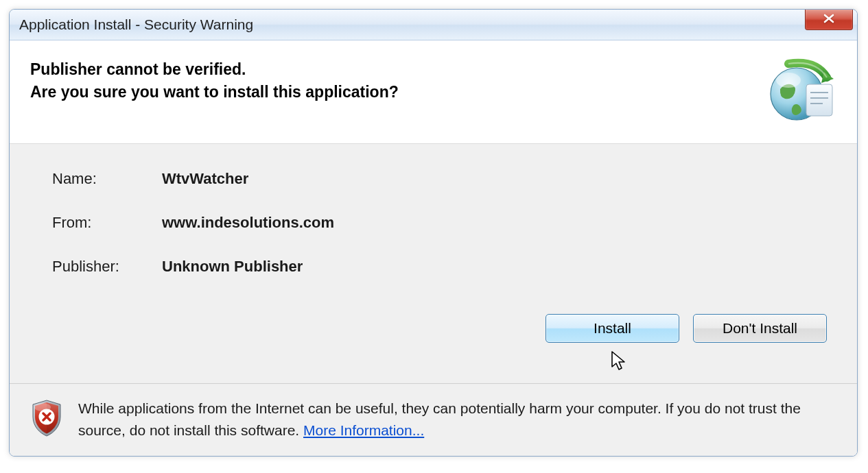 This screenshot has height=473, width=868. I want to click on name-label: Name:, so click(107, 179).